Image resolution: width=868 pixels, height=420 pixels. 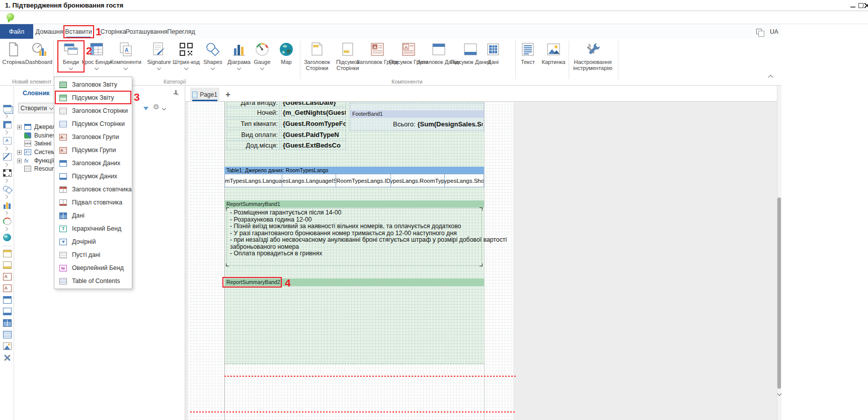 I want to click on menu-item-empty-data: Пусті дані, so click(x=93, y=255).